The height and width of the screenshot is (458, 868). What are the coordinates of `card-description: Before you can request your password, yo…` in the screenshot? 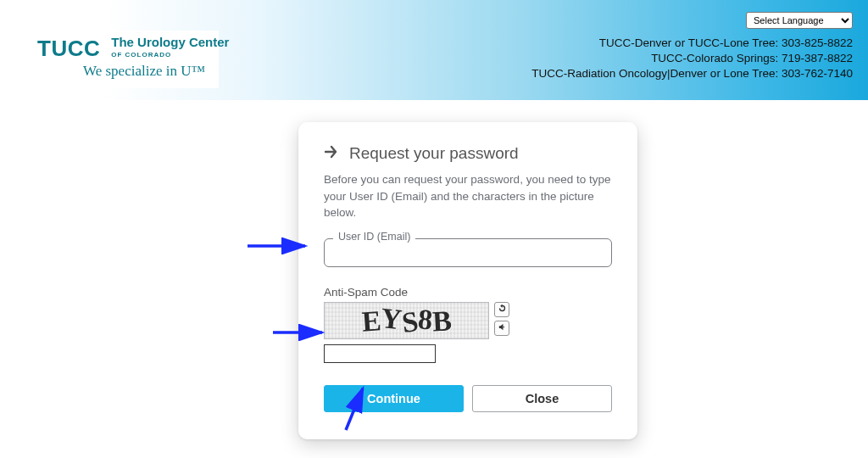 It's located at (468, 197).